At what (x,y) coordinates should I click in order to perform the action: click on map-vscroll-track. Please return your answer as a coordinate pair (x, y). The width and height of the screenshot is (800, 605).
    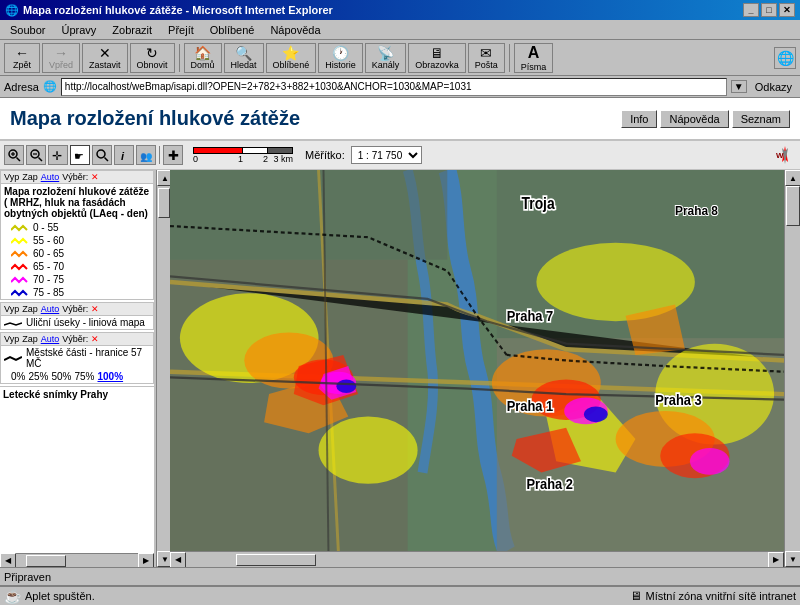
    Looking at the image, I should click on (792, 368).